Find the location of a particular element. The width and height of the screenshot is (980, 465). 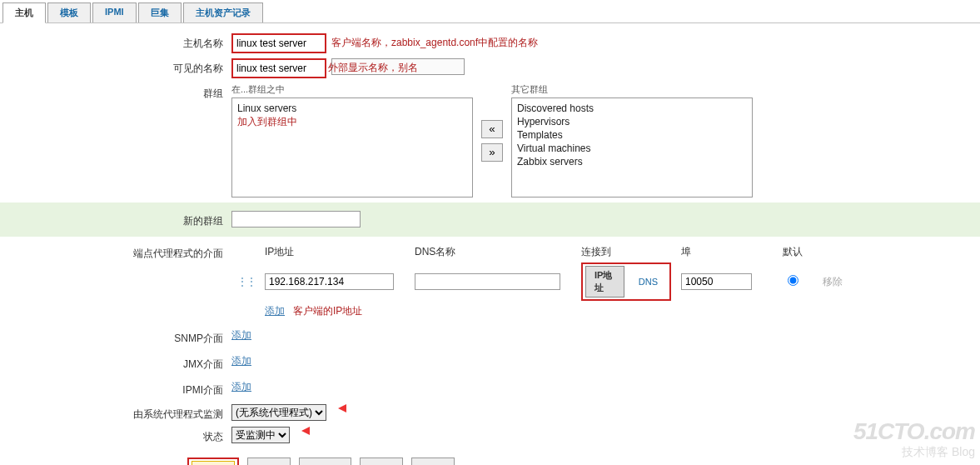

cancel-button: 取消 is located at coordinates (433, 462).